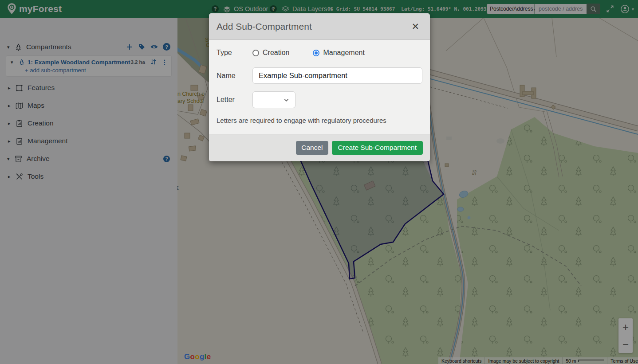 This screenshot has height=364, width=638. I want to click on letter-label: Letter, so click(234, 100).